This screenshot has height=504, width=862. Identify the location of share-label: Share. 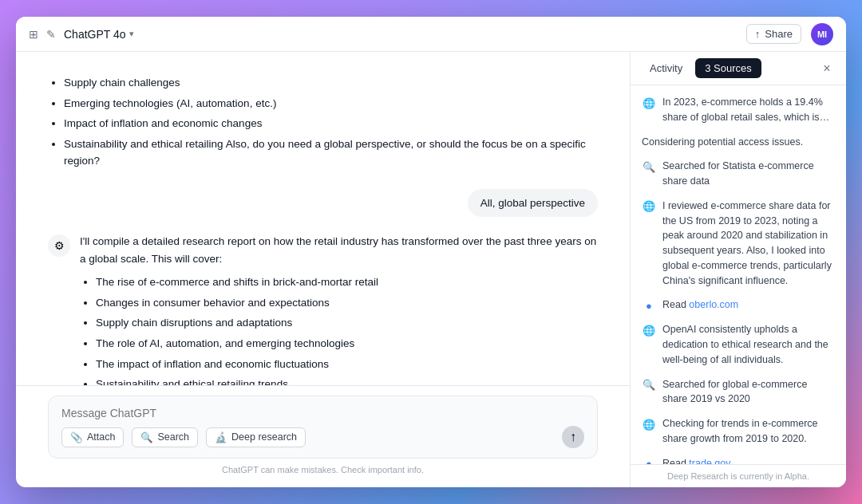
(779, 33).